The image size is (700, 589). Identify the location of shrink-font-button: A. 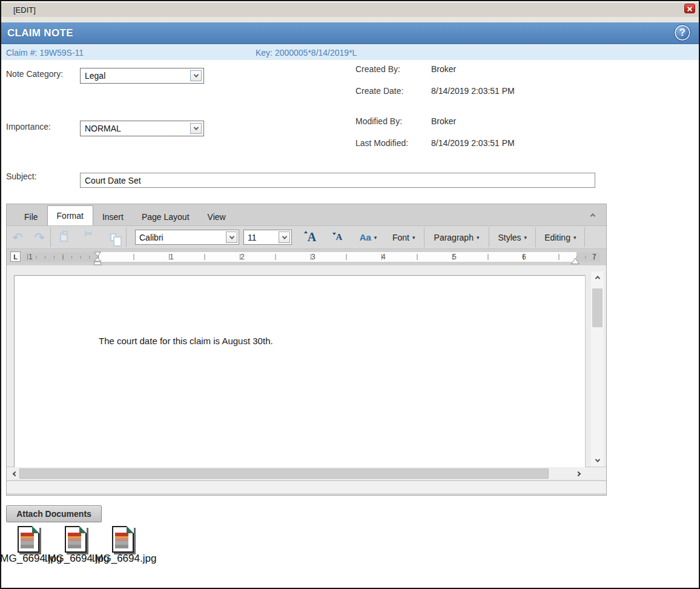
(339, 238).